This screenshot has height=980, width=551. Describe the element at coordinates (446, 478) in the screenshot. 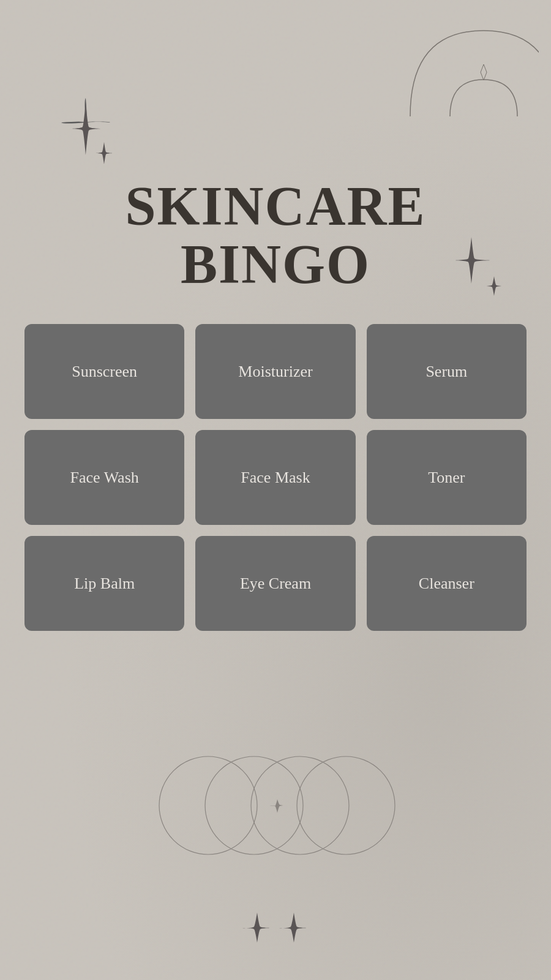

I see `bingo-cell-label-toner: Toner` at that location.